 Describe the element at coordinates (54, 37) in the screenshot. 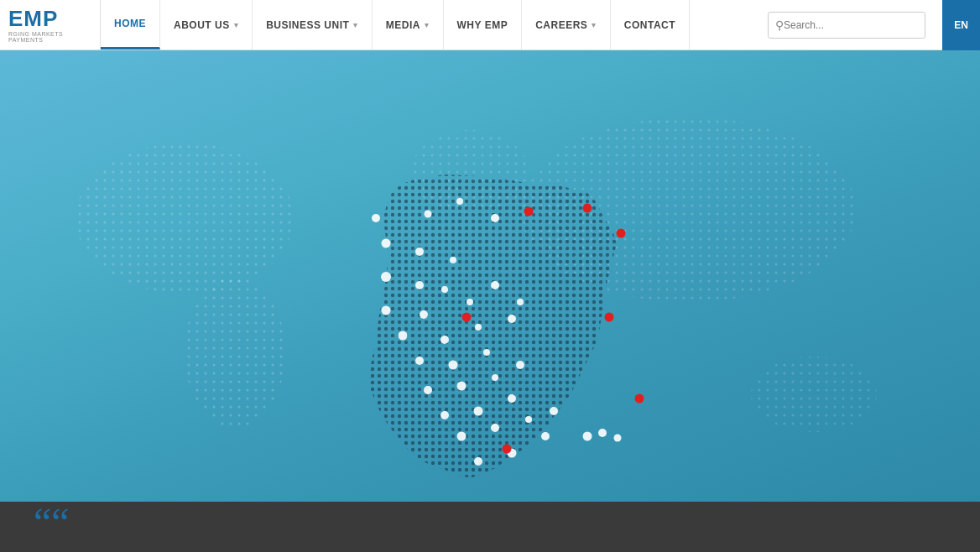

I see `logo-subtitle: RGING MARKETS PAYMENTS` at that location.